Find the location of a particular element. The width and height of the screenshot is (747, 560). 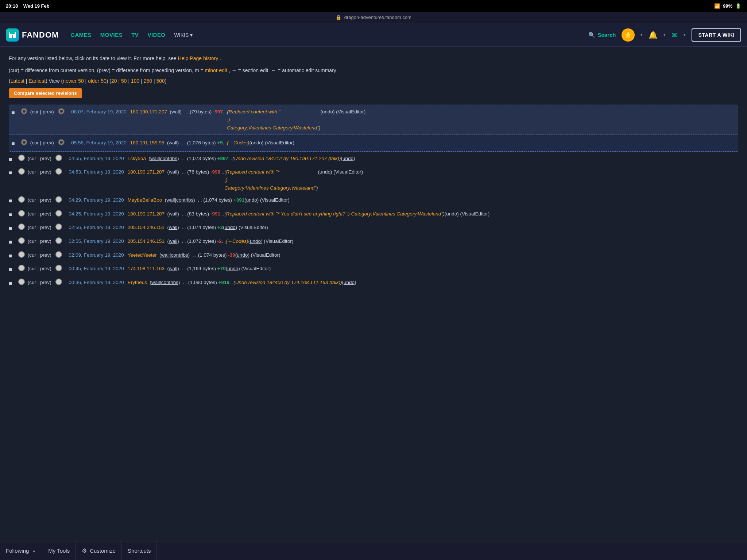

user-link: 205.154.246.151 is located at coordinates (146, 241).